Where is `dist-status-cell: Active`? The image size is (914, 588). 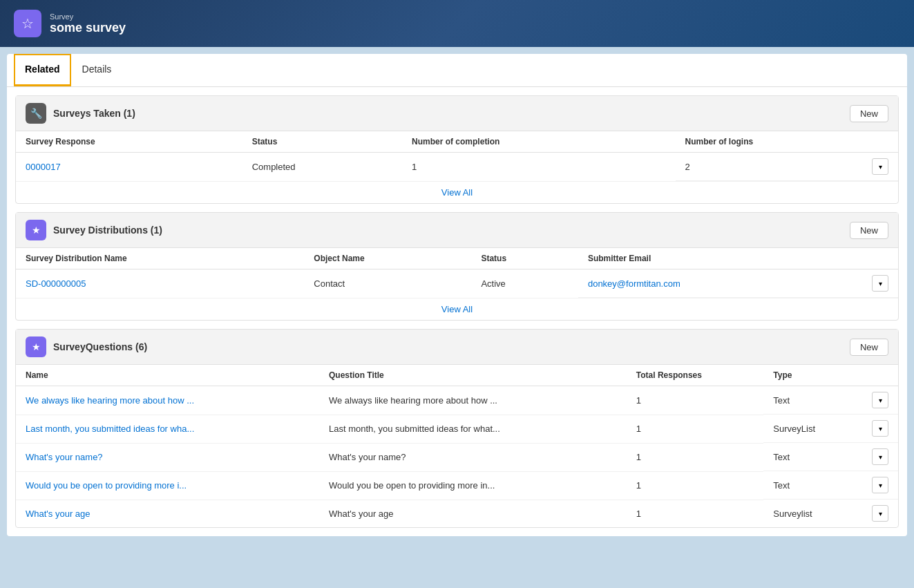
dist-status-cell: Active is located at coordinates (525, 284).